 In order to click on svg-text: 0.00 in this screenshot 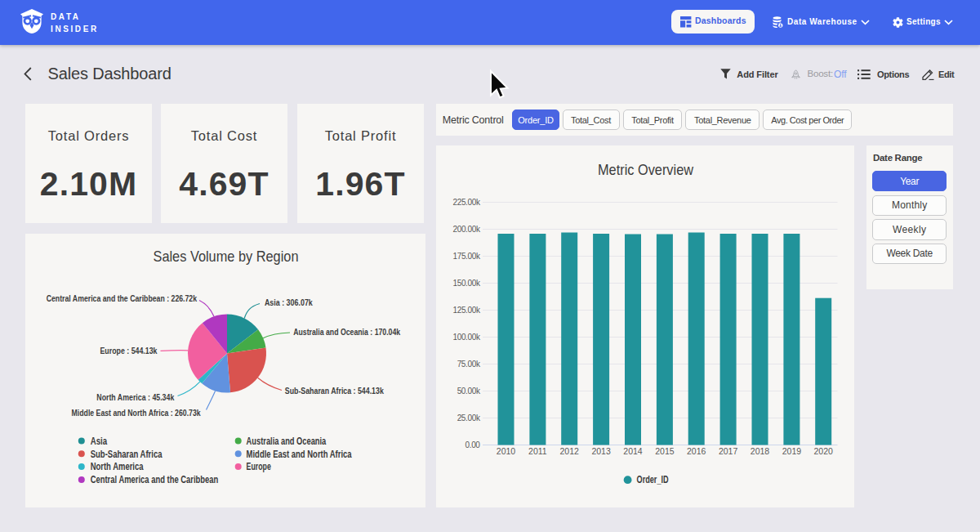, I will do `click(474, 445)`.